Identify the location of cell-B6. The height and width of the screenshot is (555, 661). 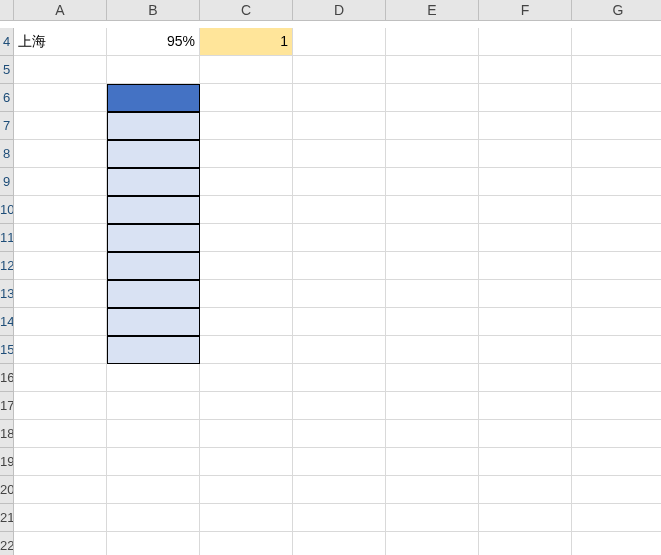
(154, 98).